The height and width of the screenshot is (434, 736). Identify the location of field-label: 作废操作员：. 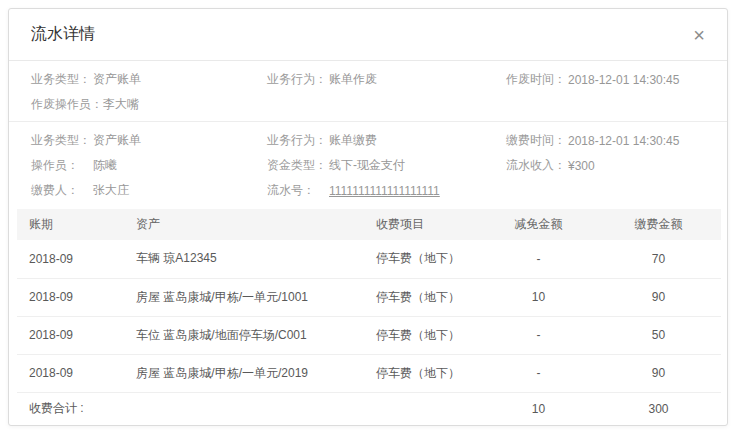
(67, 104).